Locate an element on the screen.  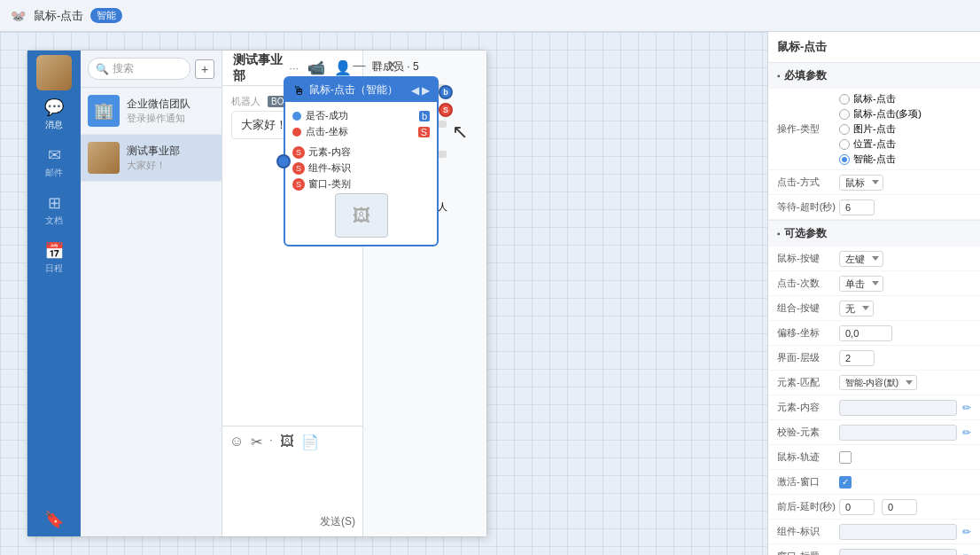
track-row: 鼠标-轨迹 is located at coordinates (874, 457).